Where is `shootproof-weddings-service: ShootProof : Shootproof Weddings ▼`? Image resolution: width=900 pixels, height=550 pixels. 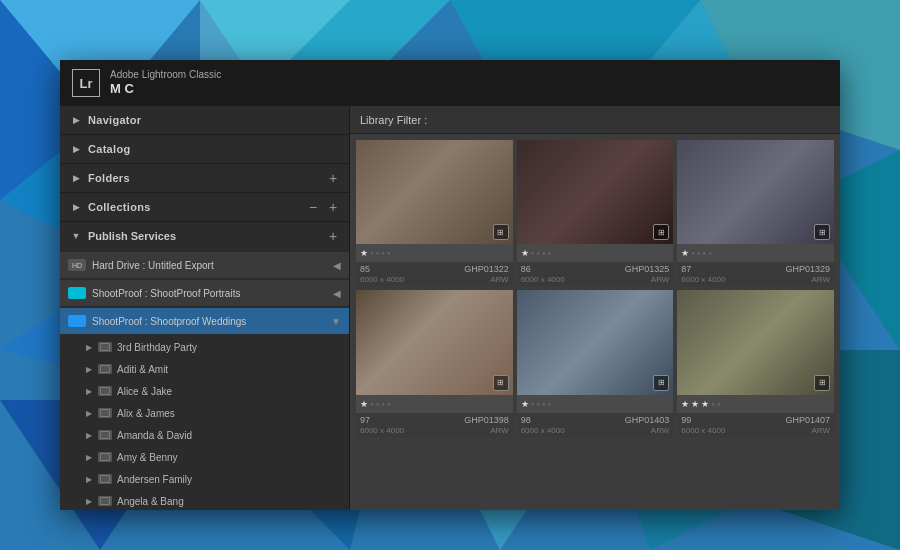
shootproof-weddings-service: ShootProof : Shootproof Weddings ▼ is located at coordinates (204, 321).